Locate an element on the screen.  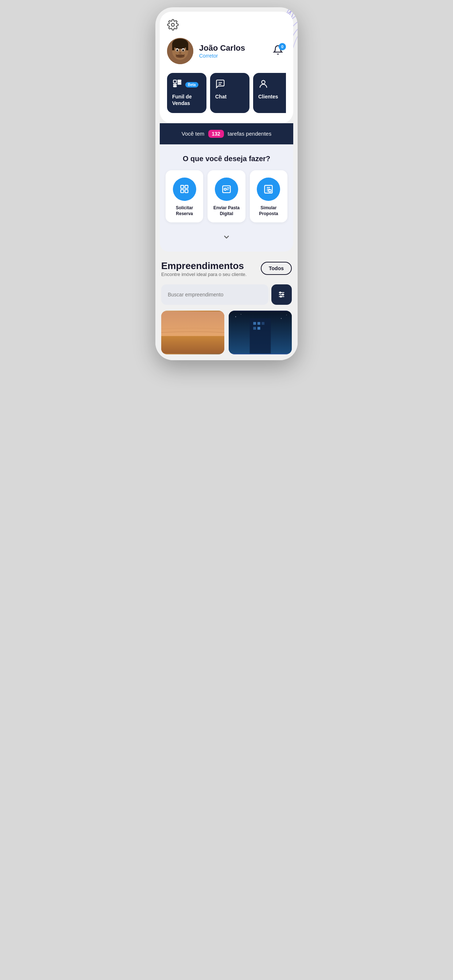
quick-actions: Beta Funil deVendas Chat is located at coordinates (226, 94).